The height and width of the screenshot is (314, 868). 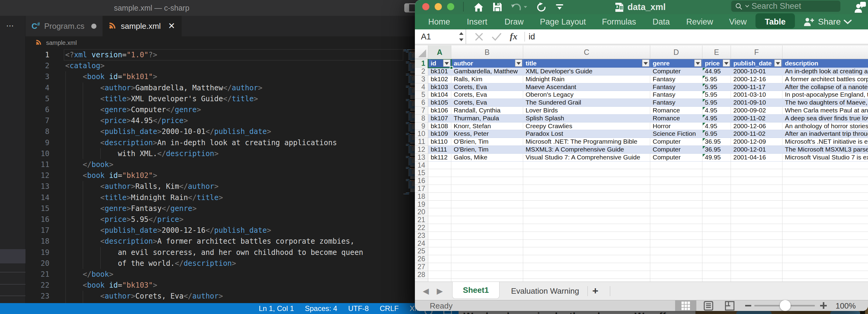 I want to click on cell-D10: Science Fiction, so click(x=677, y=134).